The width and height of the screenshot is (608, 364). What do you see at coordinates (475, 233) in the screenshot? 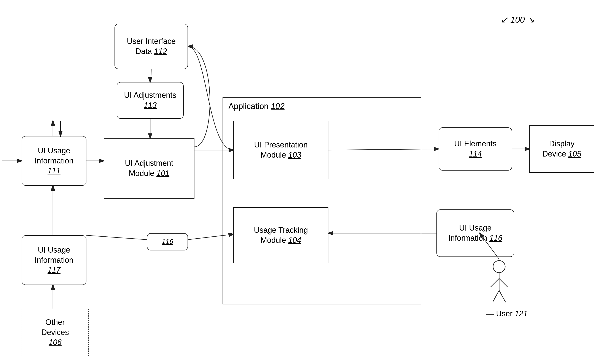
I see `ui-usage-info-116-box: UI UsageInformation 116` at bounding box center [475, 233].